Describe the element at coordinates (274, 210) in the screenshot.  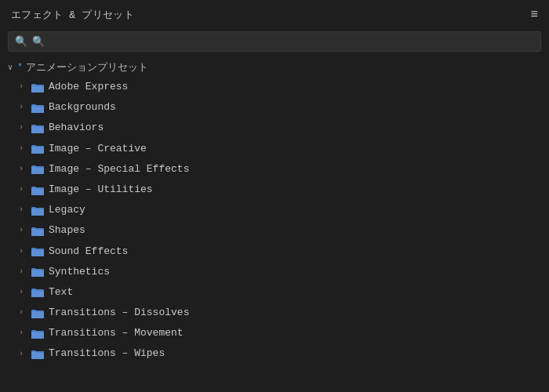
I see `list-item: › Legacy` at that location.